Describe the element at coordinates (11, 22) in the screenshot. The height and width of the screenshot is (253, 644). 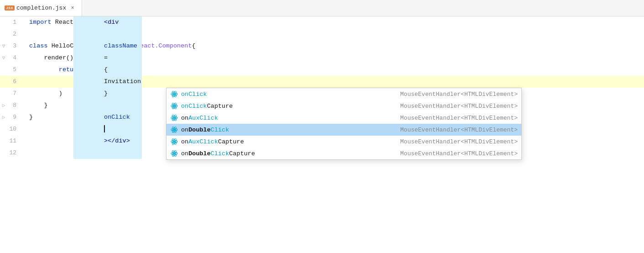
I see `line-num-1: 1` at that location.